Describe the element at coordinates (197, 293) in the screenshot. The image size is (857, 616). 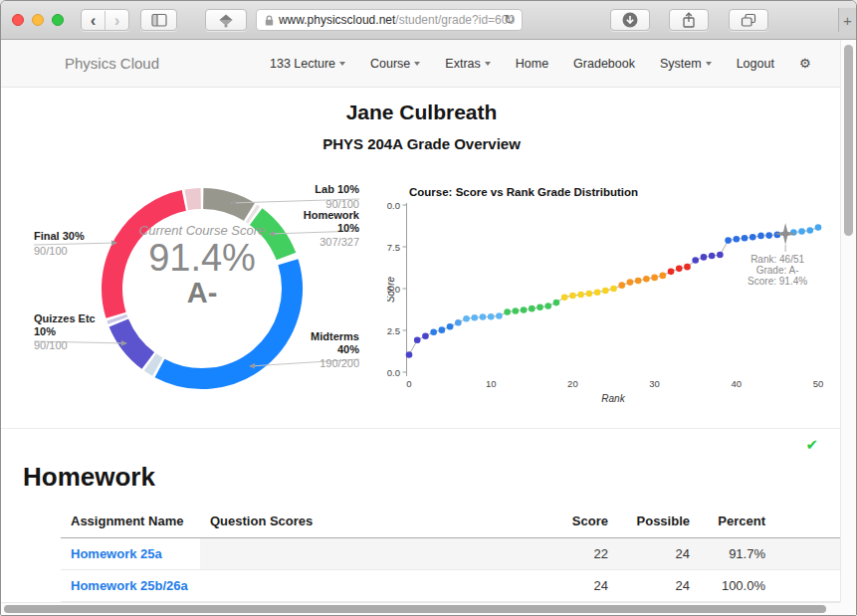
I see `grade-donut-chart: Current Course Score 91.4% A- Lab 10% 90…` at that location.